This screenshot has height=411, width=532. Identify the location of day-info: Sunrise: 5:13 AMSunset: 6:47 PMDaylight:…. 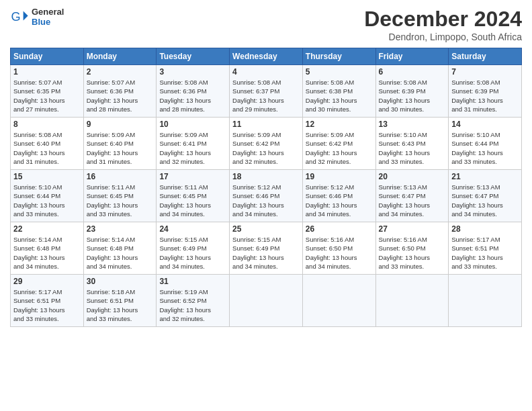
(412, 200).